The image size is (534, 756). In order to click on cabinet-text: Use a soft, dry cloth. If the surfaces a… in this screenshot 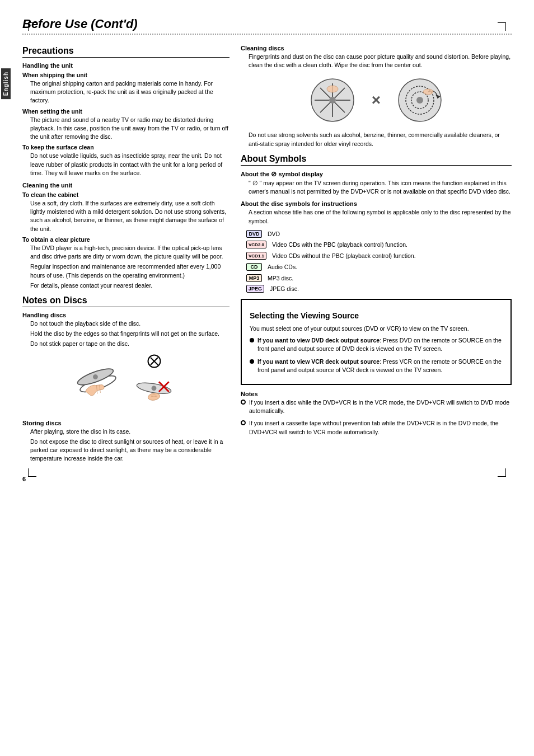, I will do `click(126, 216)`.